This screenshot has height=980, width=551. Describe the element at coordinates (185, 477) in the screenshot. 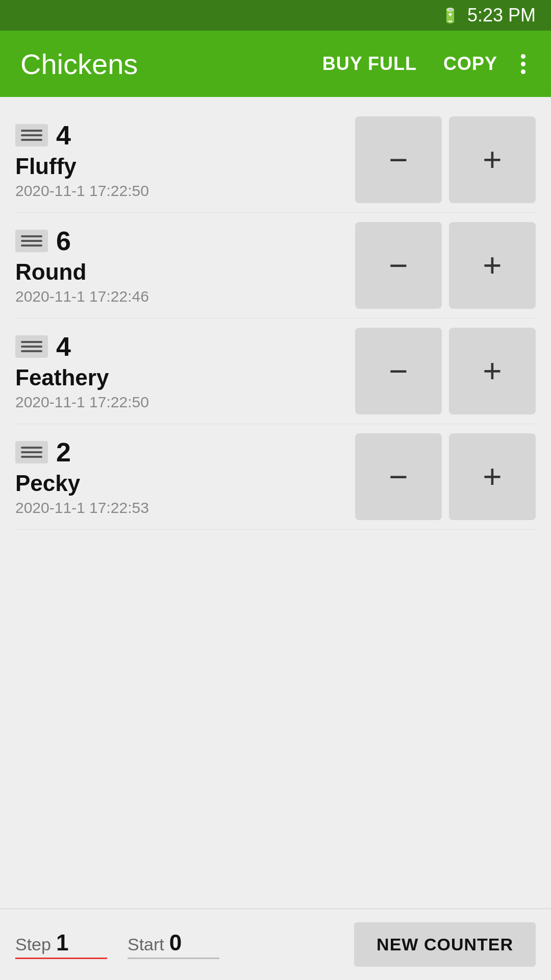

I see `counter-left-3: 2 Pecky 2020-11-1 17:22:53` at that location.